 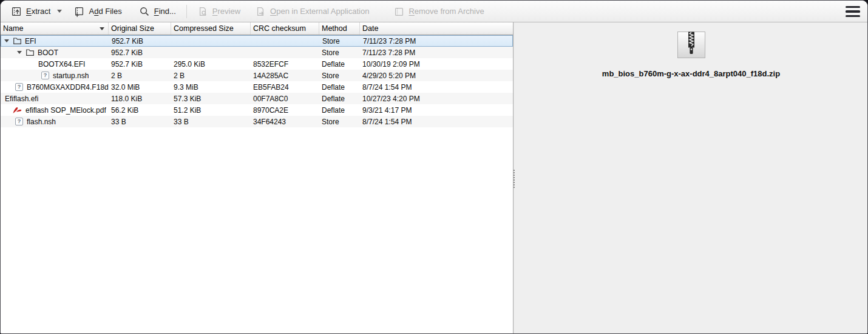 What do you see at coordinates (691, 74) in the screenshot?
I see `archive-filename: mb_bios_b760m-g-x-ax-ddr4_8arpt040_f18d.…` at bounding box center [691, 74].